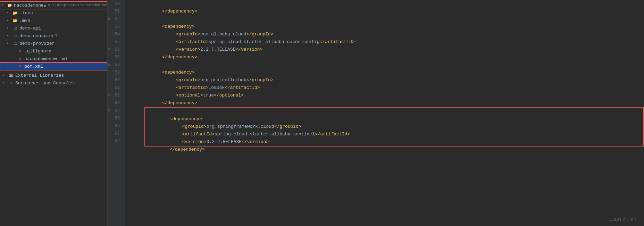  I want to click on demo-api-label: demo-api, so click(30, 28).